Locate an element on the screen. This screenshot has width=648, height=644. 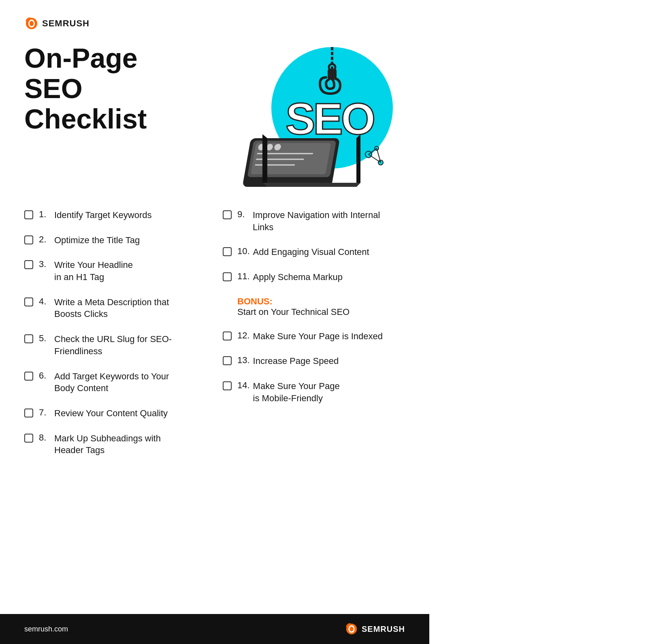
checklist-item-13: 13. Increase Page Speed is located at coordinates (314, 361).